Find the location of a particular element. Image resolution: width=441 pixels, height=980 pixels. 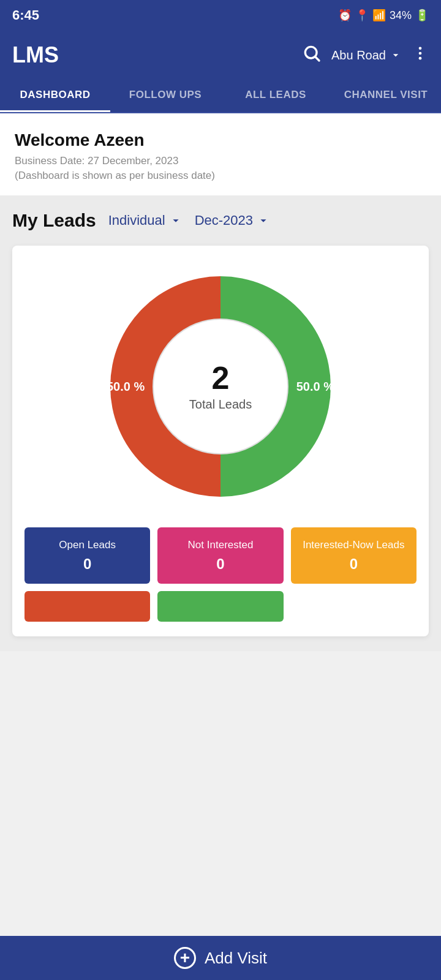

status-icons: ⏰ 📍 📶 34% 🔋 is located at coordinates (383, 15).